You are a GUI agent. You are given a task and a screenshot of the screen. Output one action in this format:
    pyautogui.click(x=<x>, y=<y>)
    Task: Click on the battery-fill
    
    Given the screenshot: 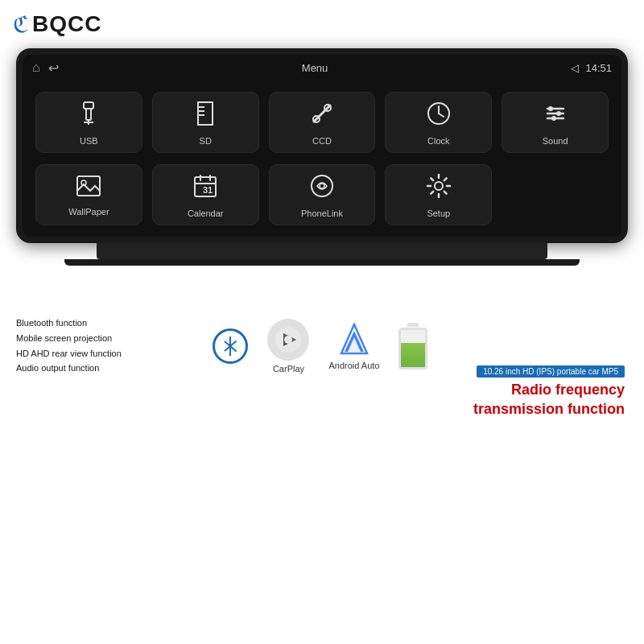 What is the action you would take?
    pyautogui.click(x=413, y=355)
    